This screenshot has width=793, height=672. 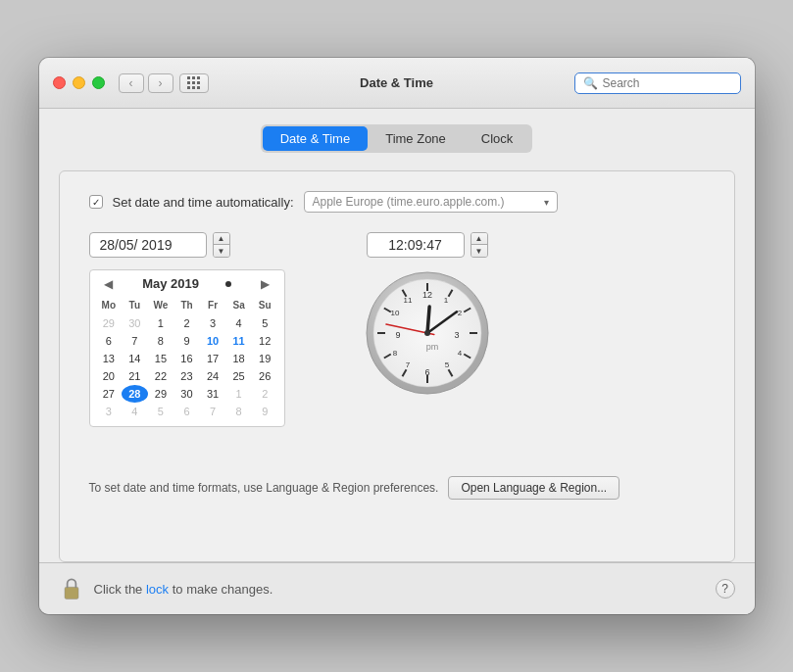 What do you see at coordinates (239, 359) in the screenshot?
I see `cal-day: 18` at bounding box center [239, 359].